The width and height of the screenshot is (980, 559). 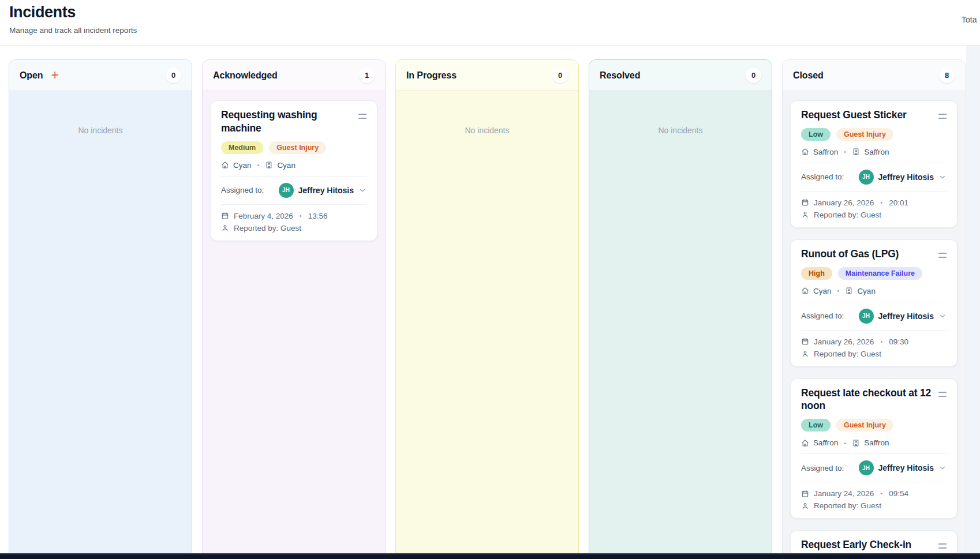 I want to click on column-in-progress-count-badge: 0, so click(x=560, y=75).